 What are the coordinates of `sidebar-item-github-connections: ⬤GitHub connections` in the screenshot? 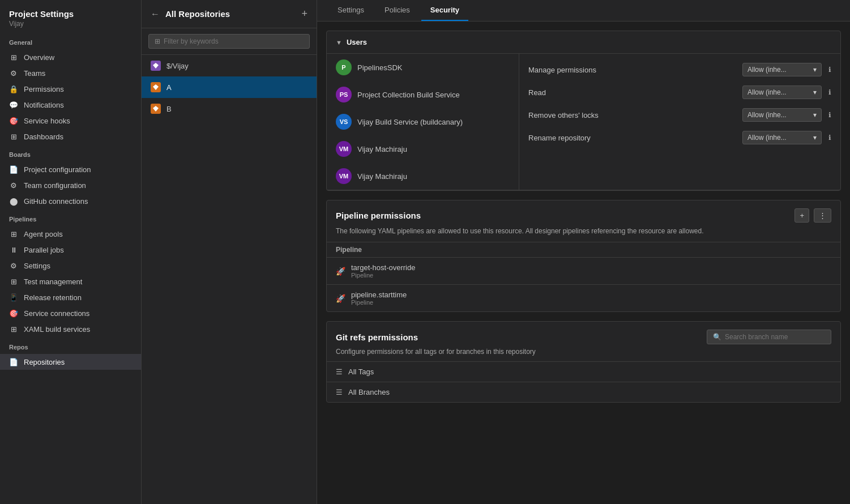 It's located at (70, 201).